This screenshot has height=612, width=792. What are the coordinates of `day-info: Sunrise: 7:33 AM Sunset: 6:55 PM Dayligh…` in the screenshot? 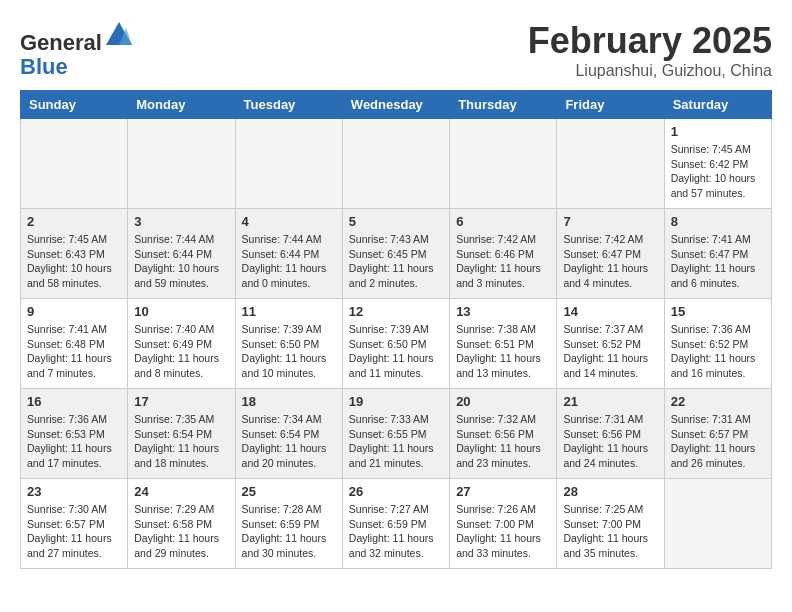 It's located at (396, 442).